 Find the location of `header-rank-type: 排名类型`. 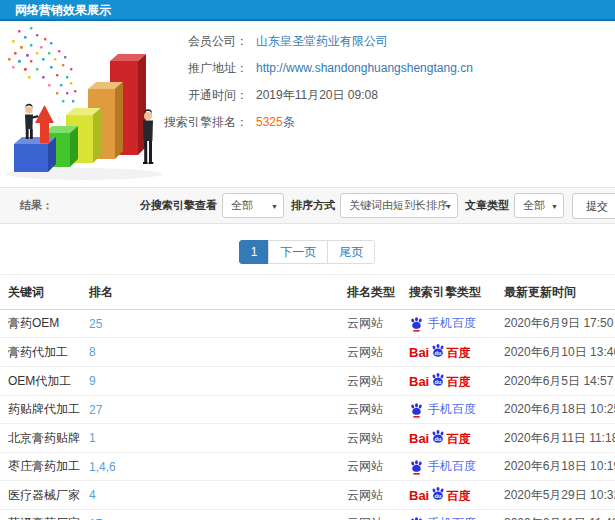

header-rank-type: 排名类型 is located at coordinates (374, 292).